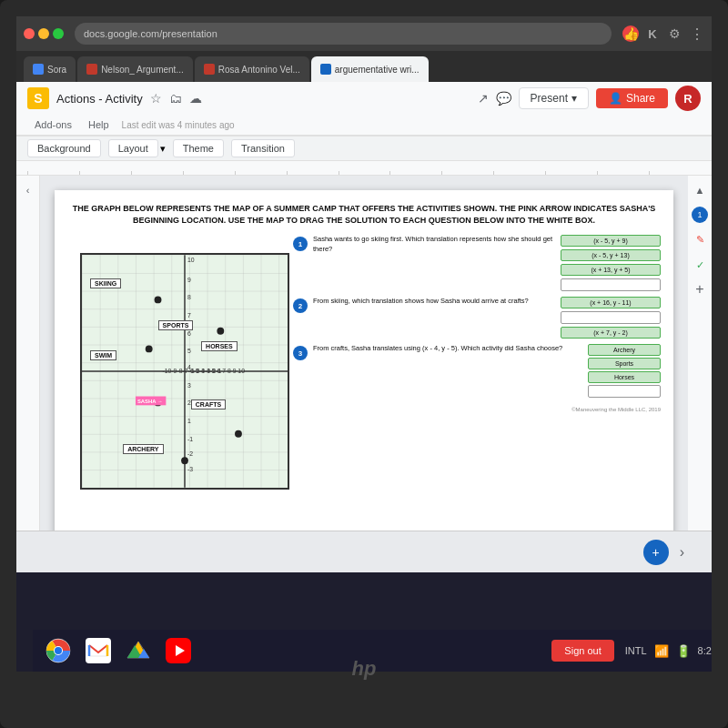  I want to click on edit-icon: ✎, so click(700, 239).